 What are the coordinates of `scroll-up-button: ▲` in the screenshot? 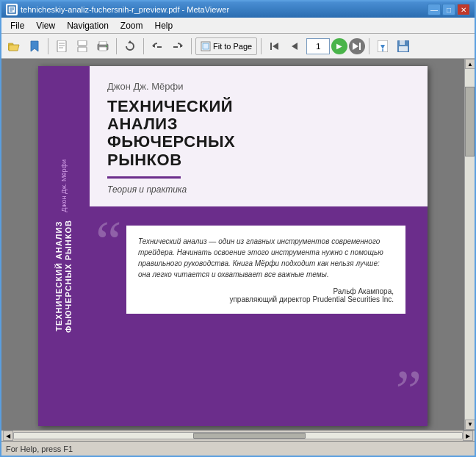 It's located at (470, 64).